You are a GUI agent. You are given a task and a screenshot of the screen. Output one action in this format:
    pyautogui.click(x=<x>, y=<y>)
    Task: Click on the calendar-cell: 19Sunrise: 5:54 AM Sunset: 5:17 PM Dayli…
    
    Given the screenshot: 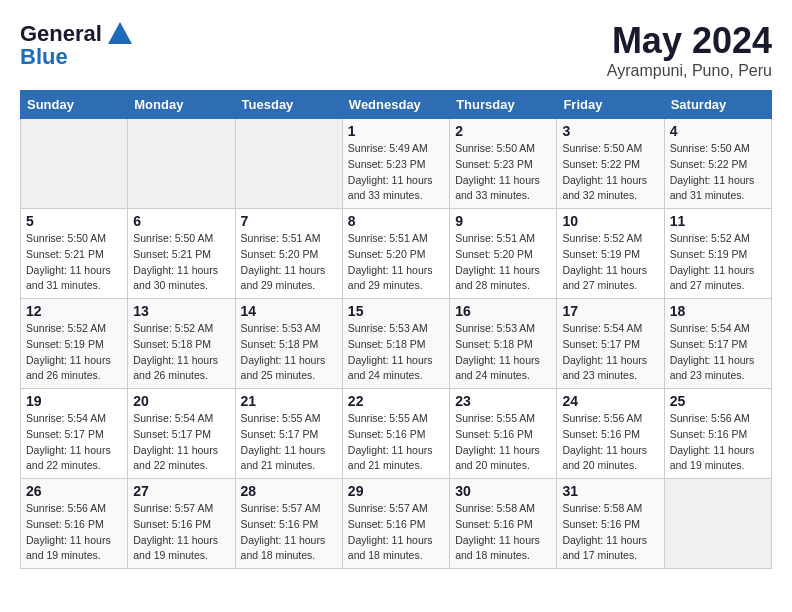 What is the action you would take?
    pyautogui.click(x=74, y=434)
    